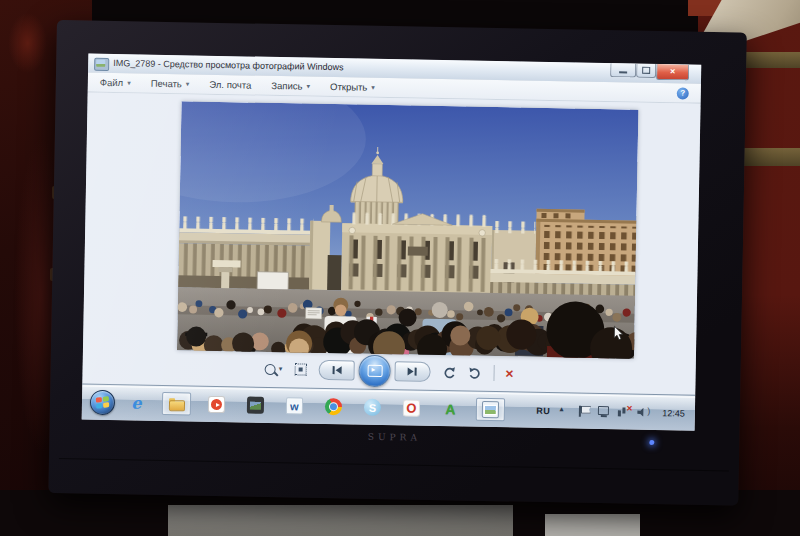 The width and height of the screenshot is (800, 536). I want to click on menu-items: Файл▾Печать▾Эл. почтаЗапись▾Открыть▾, so click(238, 85).